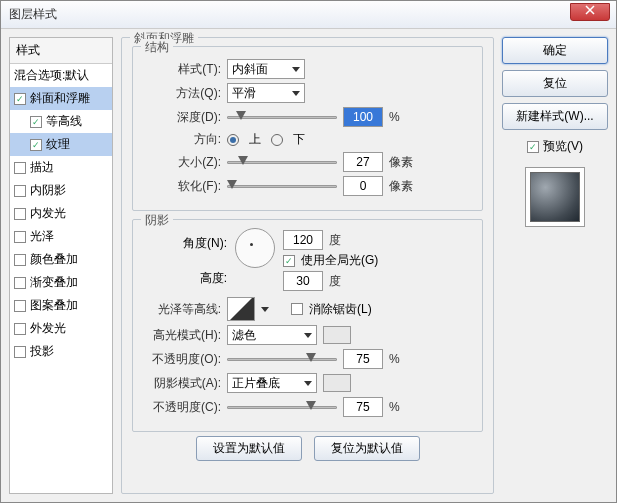 This screenshot has width=617, height=503. What do you see at coordinates (61, 352) in the screenshot?
I see `style-list-item: 投影` at bounding box center [61, 352].